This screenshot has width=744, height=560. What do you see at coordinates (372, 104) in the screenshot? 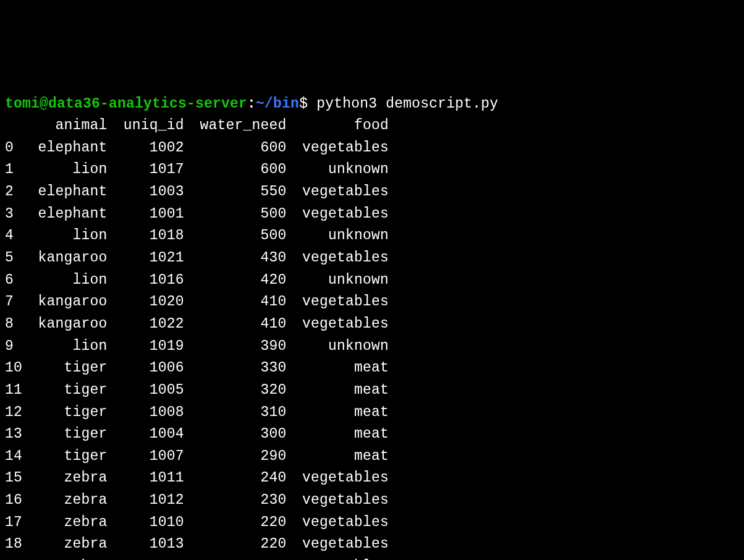
I see `prompt-line: tomi@data36-analytics-server:~/bin$ pyth…` at bounding box center [372, 104].